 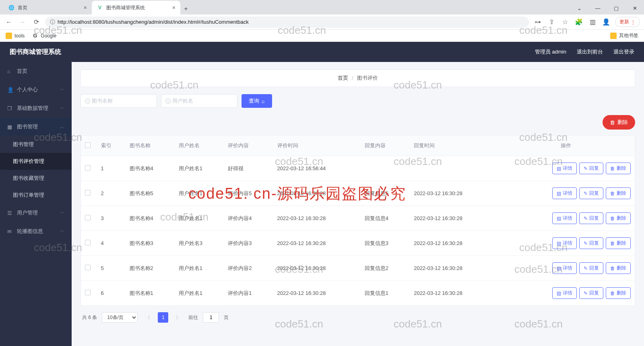 What do you see at coordinates (150, 268) in the screenshot?
I see `cell-book: 图书名称2` at bounding box center [150, 268].